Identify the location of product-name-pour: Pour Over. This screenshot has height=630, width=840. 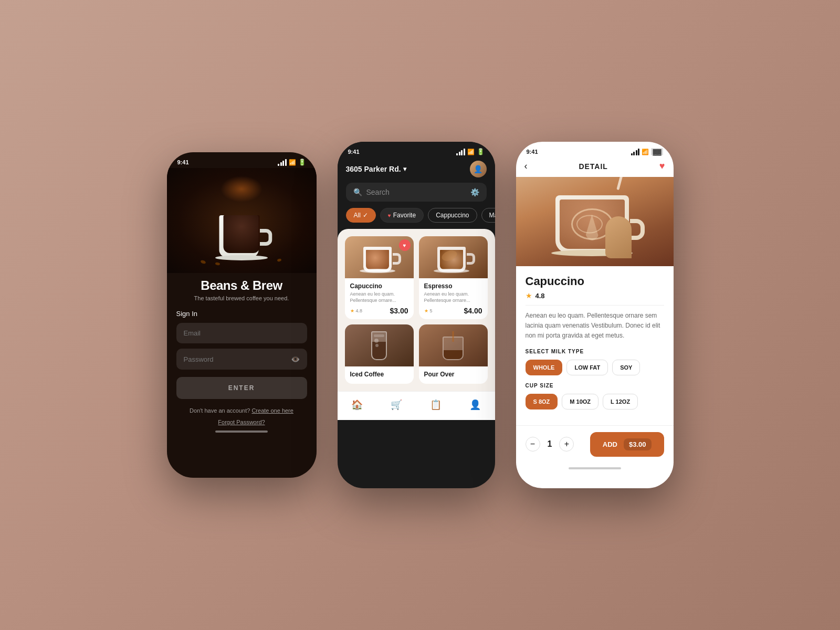
(454, 374).